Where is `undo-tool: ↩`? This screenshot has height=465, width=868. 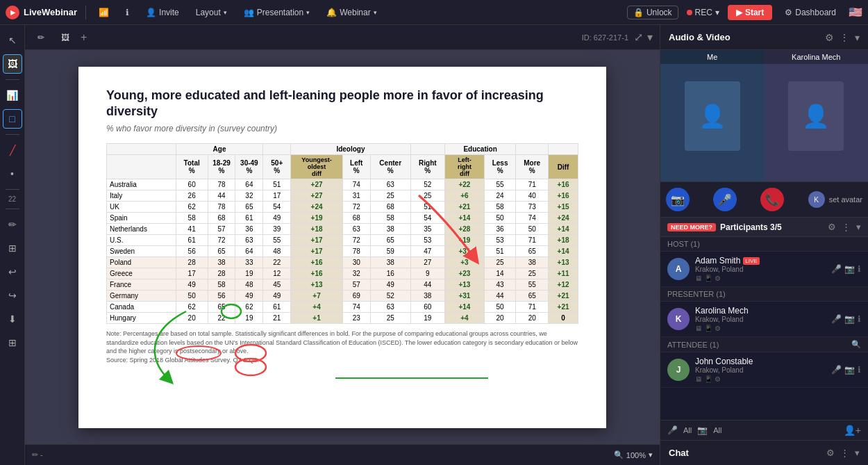
undo-tool: ↩ is located at coordinates (12, 272).